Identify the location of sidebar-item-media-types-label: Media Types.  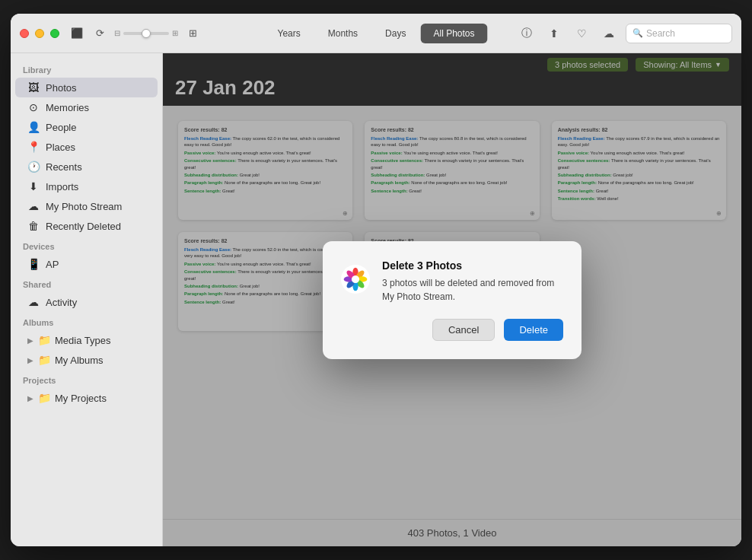
(82, 341).